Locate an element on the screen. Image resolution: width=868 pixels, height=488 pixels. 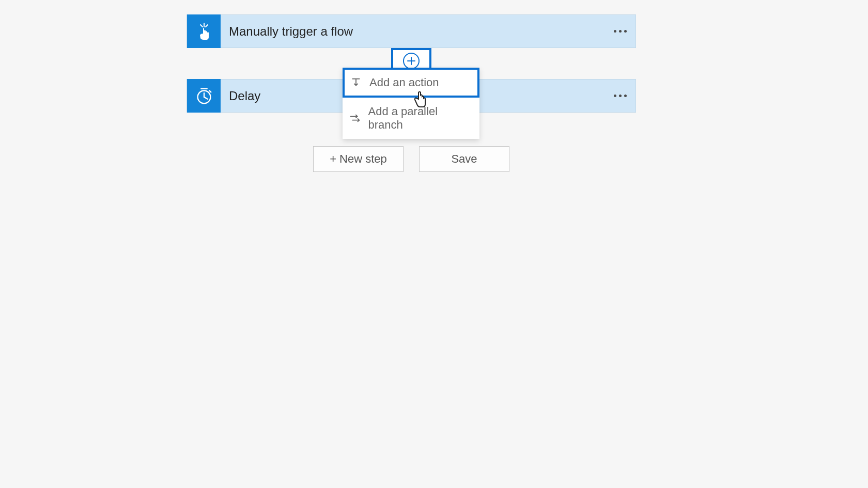
save-button: Save is located at coordinates (464, 159).